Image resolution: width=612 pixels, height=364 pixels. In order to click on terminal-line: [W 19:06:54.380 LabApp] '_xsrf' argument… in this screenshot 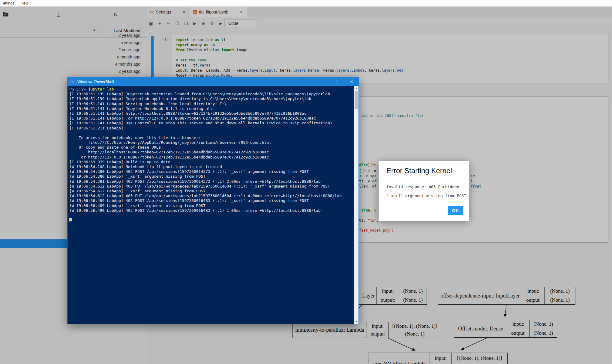, I will do `click(212, 176)`.